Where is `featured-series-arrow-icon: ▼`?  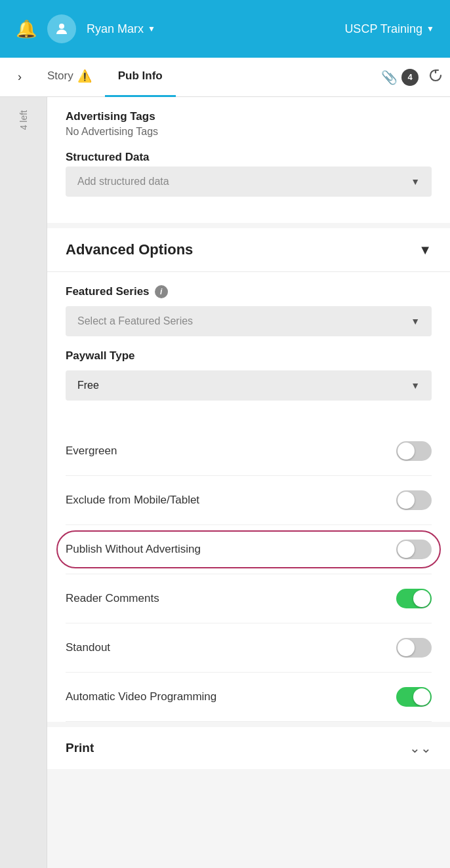 featured-series-arrow-icon: ▼ is located at coordinates (415, 321).